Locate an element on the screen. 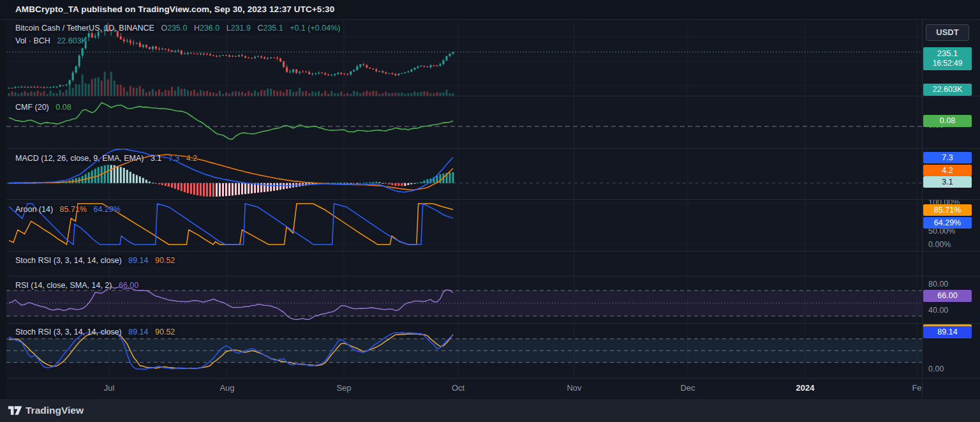 Image resolution: width=980 pixels, height=422 pixels. volume-value: 22.603K is located at coordinates (71, 41).